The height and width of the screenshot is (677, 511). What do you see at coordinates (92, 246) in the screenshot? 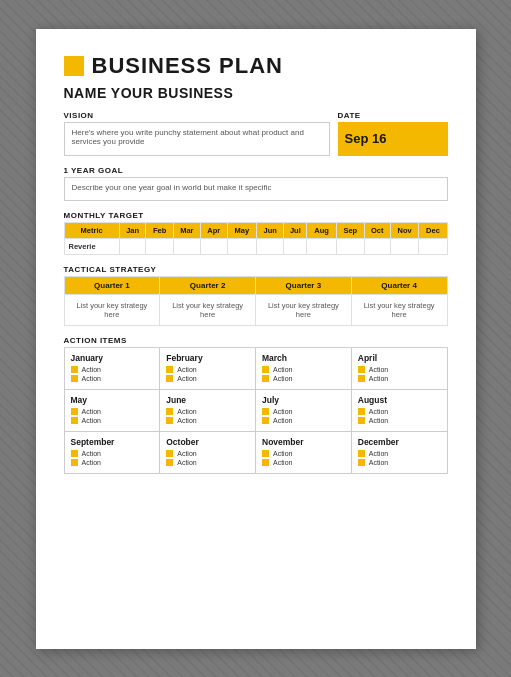
I see `mt-cell: Reverie` at bounding box center [92, 246].